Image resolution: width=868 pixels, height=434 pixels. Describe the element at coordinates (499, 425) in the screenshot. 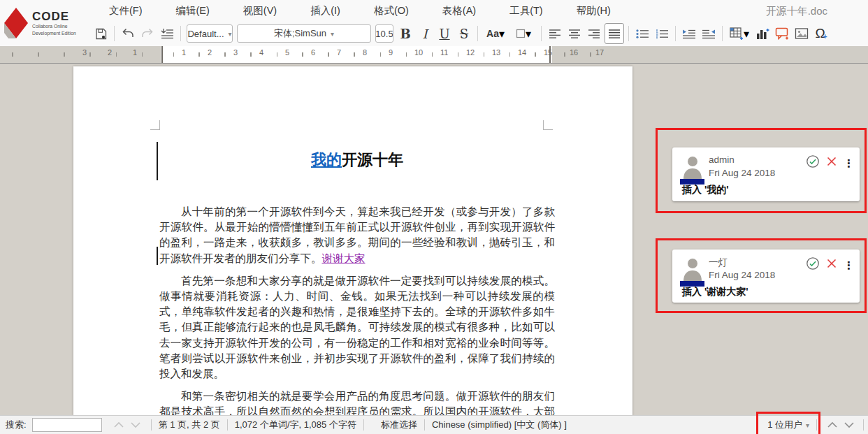

I see `language-status: Chinese (simplified) [中文 (简体) ]` at that location.